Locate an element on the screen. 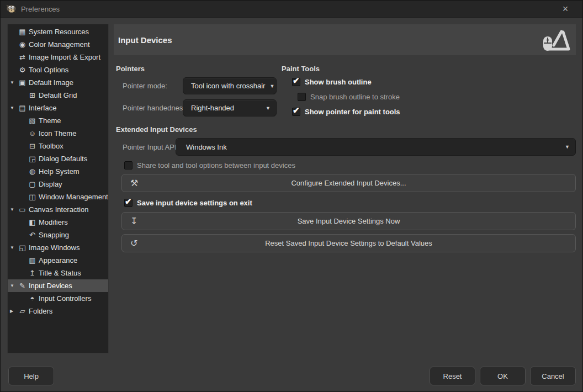 The height and width of the screenshot is (392, 583). sidebar-item-icon-theme: ☺Icon Theme is located at coordinates (58, 134).